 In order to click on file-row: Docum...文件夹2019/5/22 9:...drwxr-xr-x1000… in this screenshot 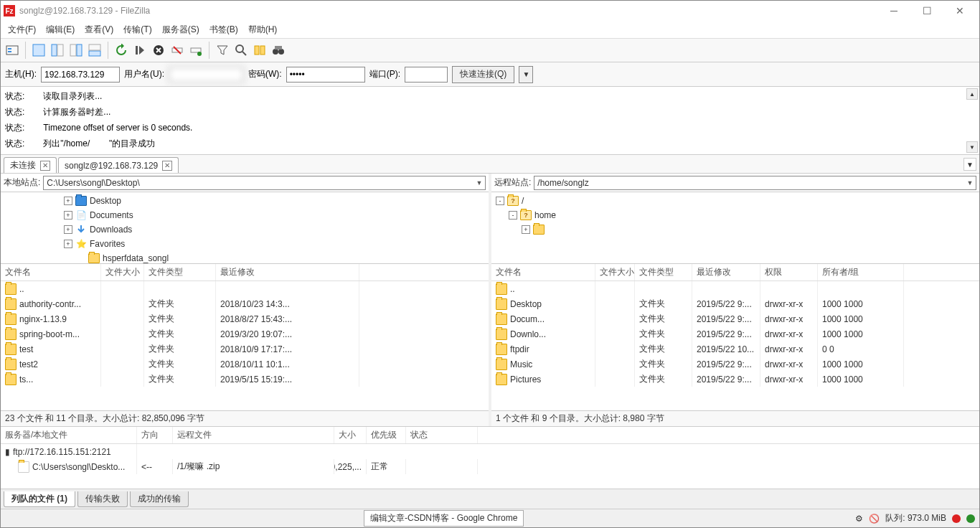, I will do `click(735, 319)`.